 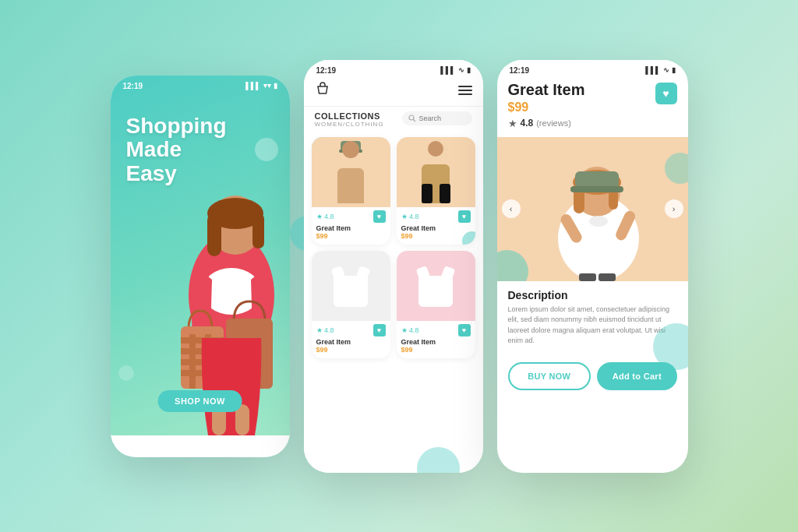 I want to click on product-stars-2: ★ 4.8, so click(x=410, y=217).